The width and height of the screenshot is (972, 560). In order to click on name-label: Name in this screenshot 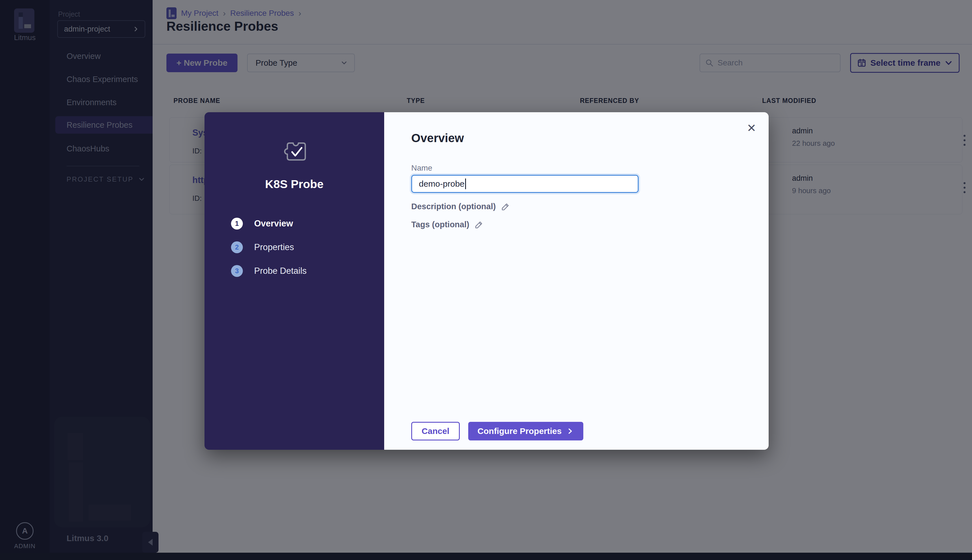, I will do `click(422, 168)`.